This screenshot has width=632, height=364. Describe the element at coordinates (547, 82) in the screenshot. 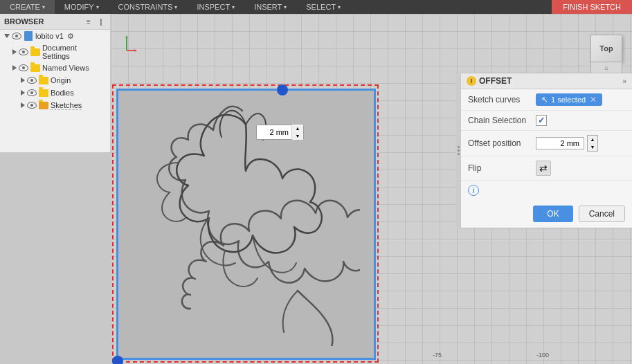

I see `offset-panel-header: ! OFFSET »` at that location.